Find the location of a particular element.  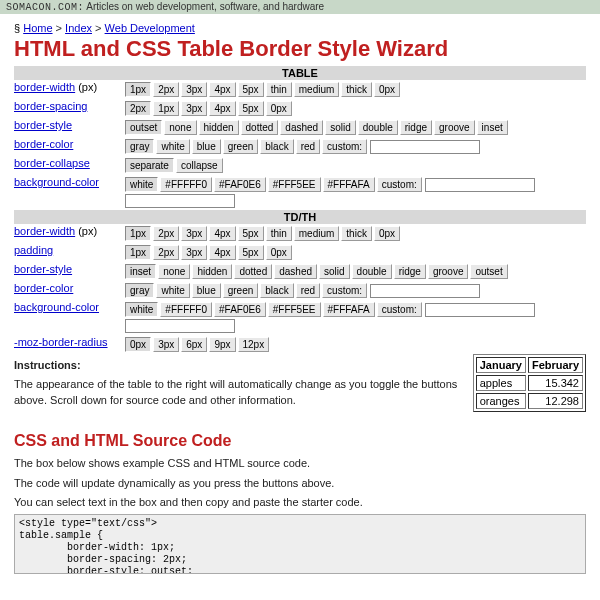

breadcrumb-home: Home is located at coordinates (38, 28).